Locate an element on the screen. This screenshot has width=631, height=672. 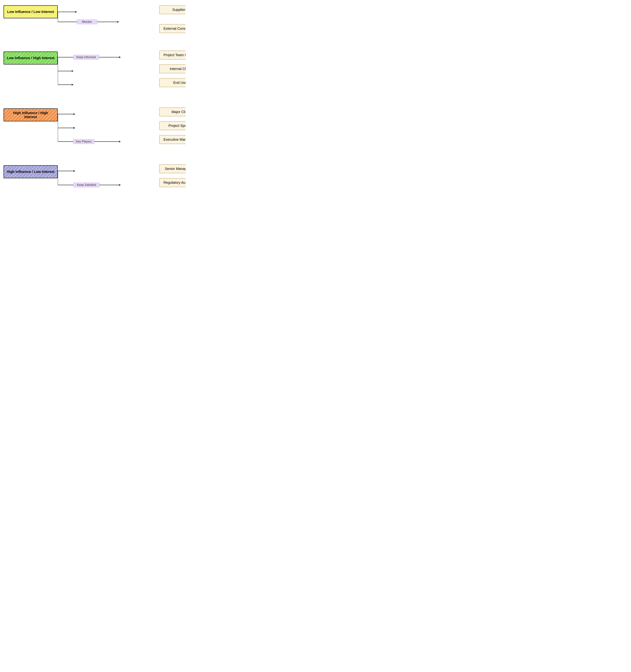
svg-text: Key Players is located at coordinates (84, 141).